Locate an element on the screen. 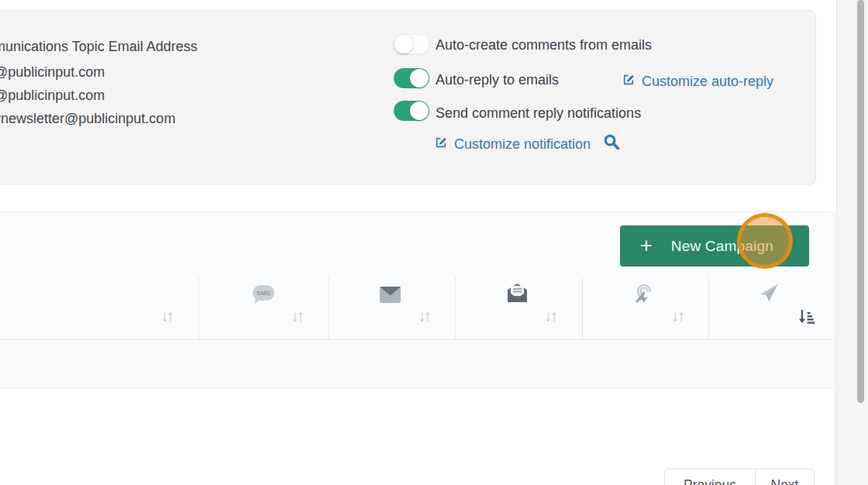  next-page-button: Next is located at coordinates (784, 477).